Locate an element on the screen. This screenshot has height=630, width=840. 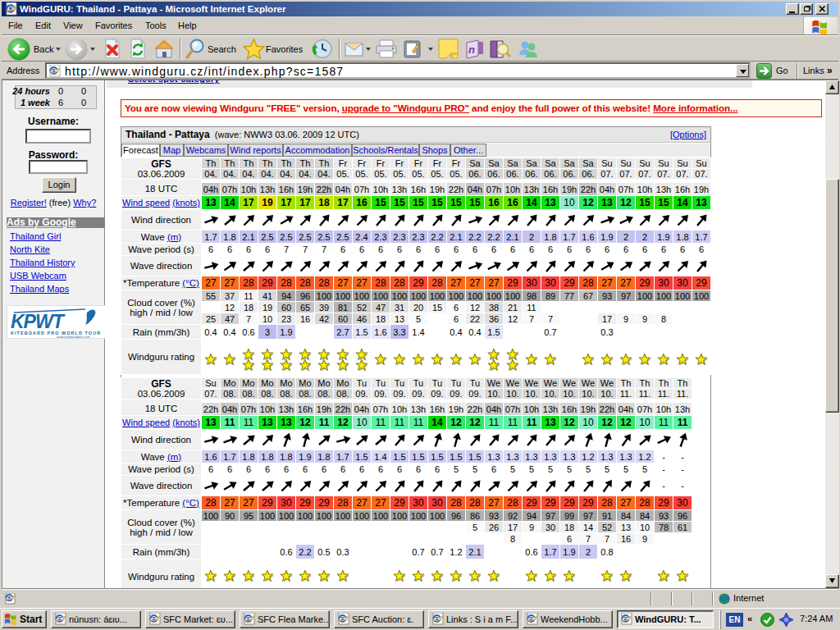
svg-text: www.kiteboardpro.com is located at coordinates (74, 336).